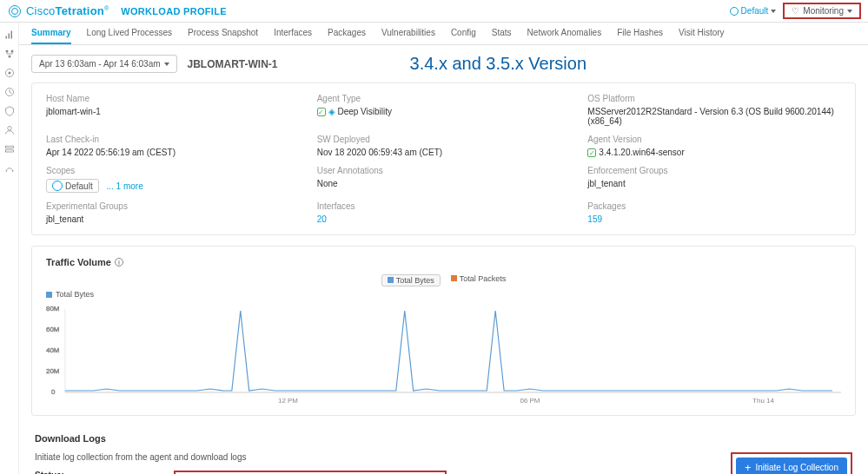 Image resolution: width=868 pixels, height=474 pixels. Describe the element at coordinates (443, 34) in the screenshot. I see `tab-bar: Summary Long Lived Processes Process Sna…` at that location.